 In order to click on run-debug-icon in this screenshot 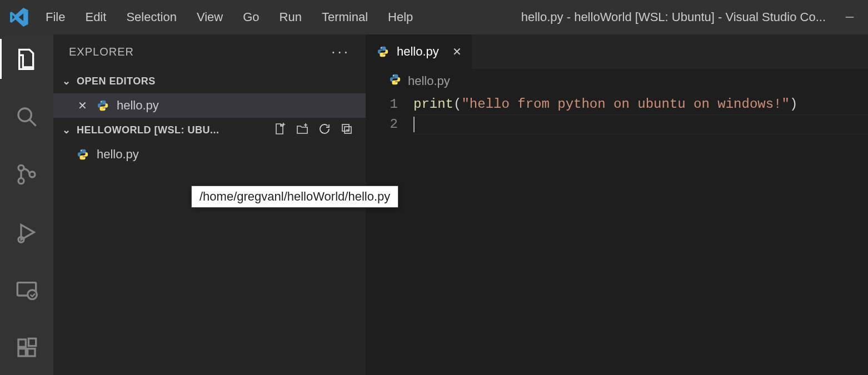, I will do `click(27, 232)`.